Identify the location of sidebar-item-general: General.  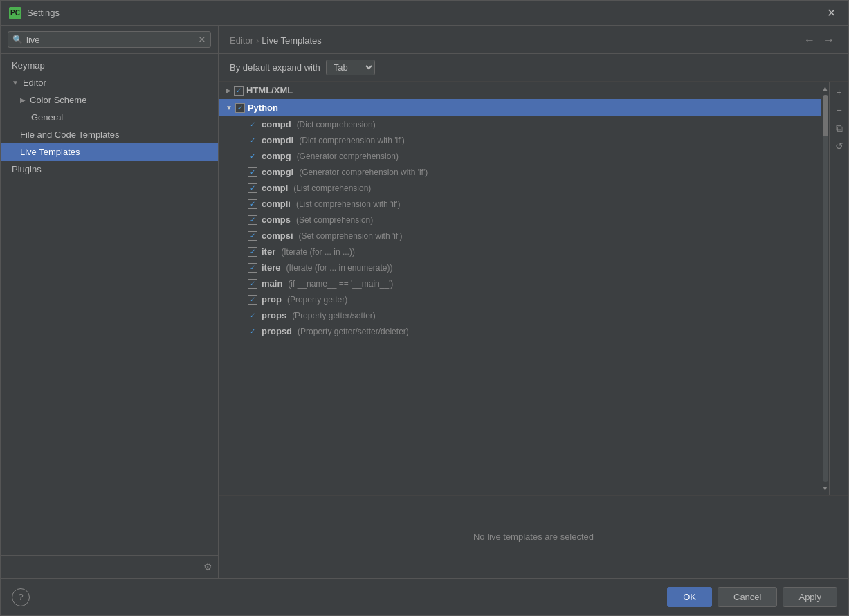
(109, 118).